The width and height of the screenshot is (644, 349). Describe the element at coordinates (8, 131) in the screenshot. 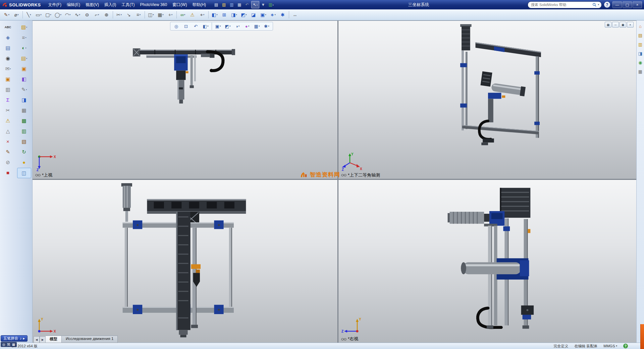

I see `deviation-analysis-icon: △` at that location.